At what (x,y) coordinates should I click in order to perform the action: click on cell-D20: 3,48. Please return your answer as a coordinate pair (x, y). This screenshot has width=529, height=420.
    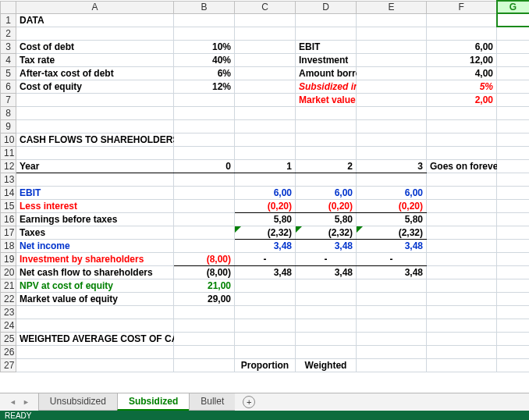
    Looking at the image, I should click on (326, 272).